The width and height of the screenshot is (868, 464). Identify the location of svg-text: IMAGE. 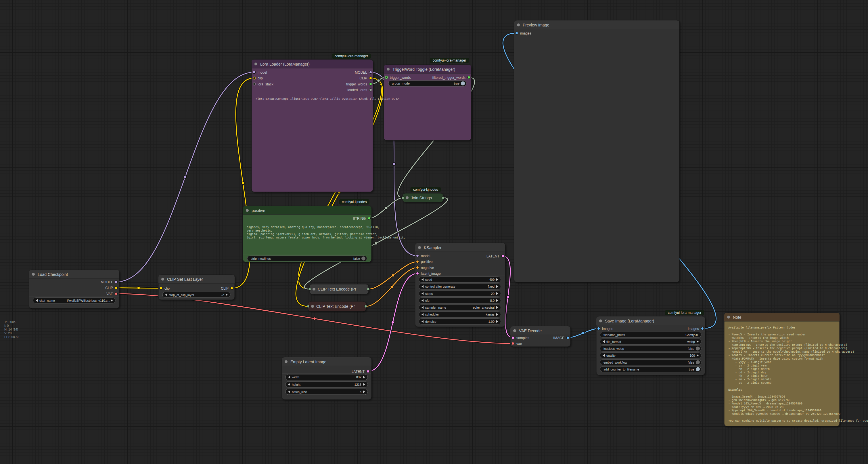
(559, 338).